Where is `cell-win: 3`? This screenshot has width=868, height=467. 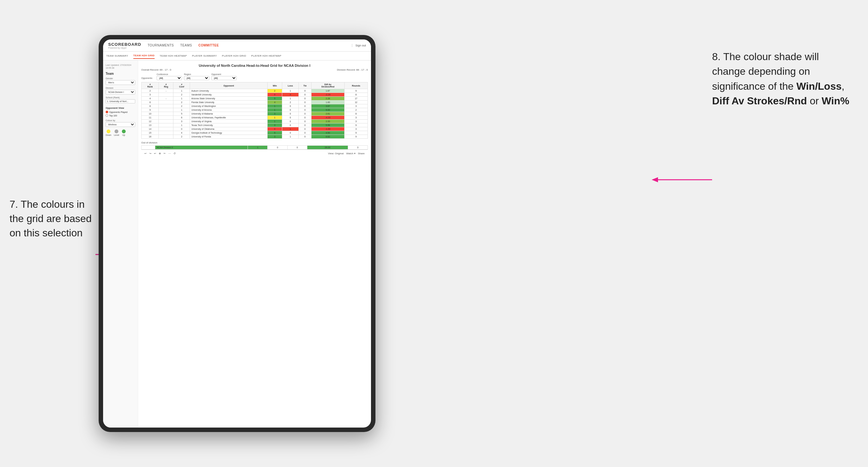
cell-win: 3 is located at coordinates (275, 137).